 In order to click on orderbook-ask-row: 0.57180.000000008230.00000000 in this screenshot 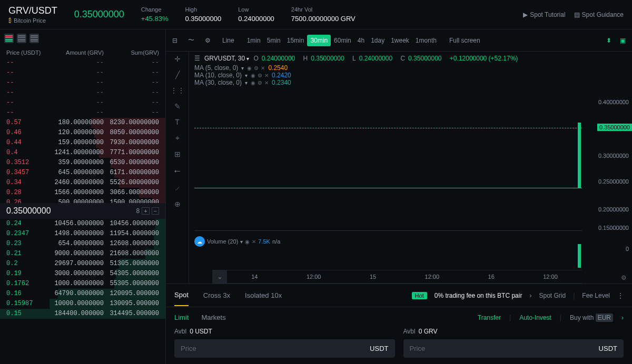, I will do `click(83, 123)`.